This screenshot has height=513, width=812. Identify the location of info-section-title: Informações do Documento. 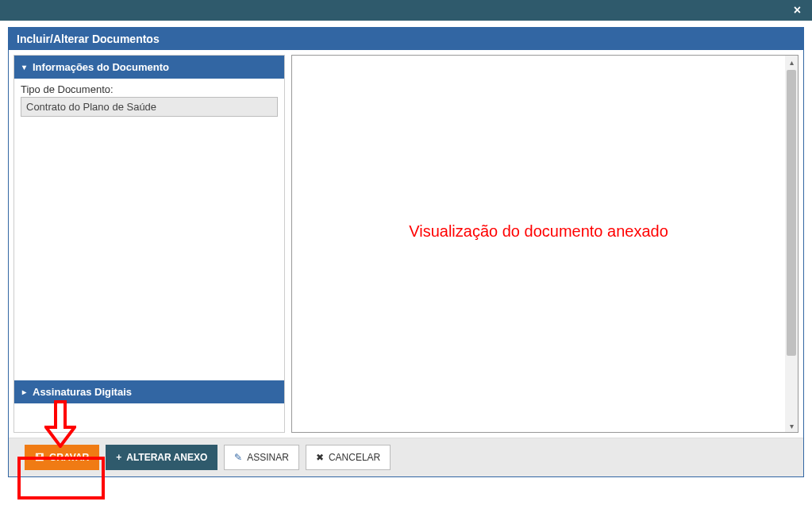
(101, 67).